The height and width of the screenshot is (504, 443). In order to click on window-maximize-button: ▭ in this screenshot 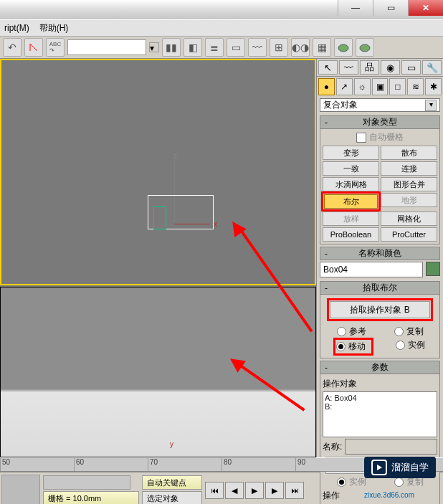, I will do `click(390, 8)`.